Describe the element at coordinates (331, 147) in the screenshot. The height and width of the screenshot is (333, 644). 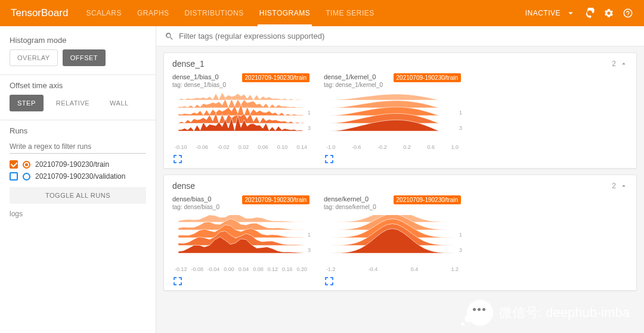
I see `x-tick: -1.0` at that location.